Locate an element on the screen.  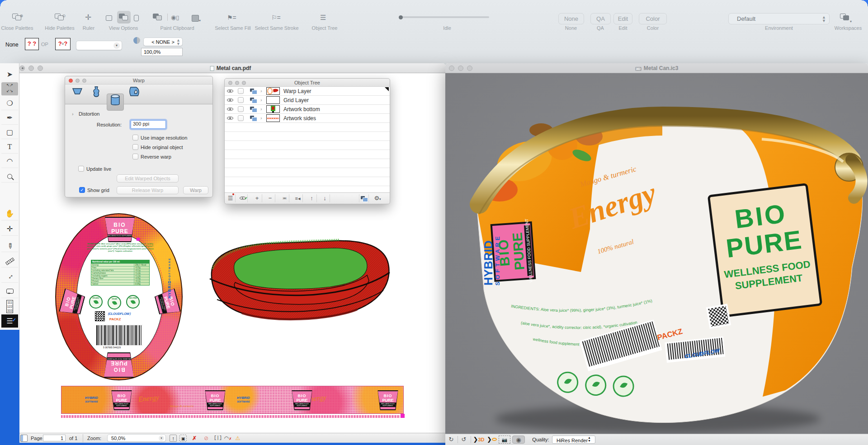
orbit-icon: ↺ is located at coordinates (464, 440).